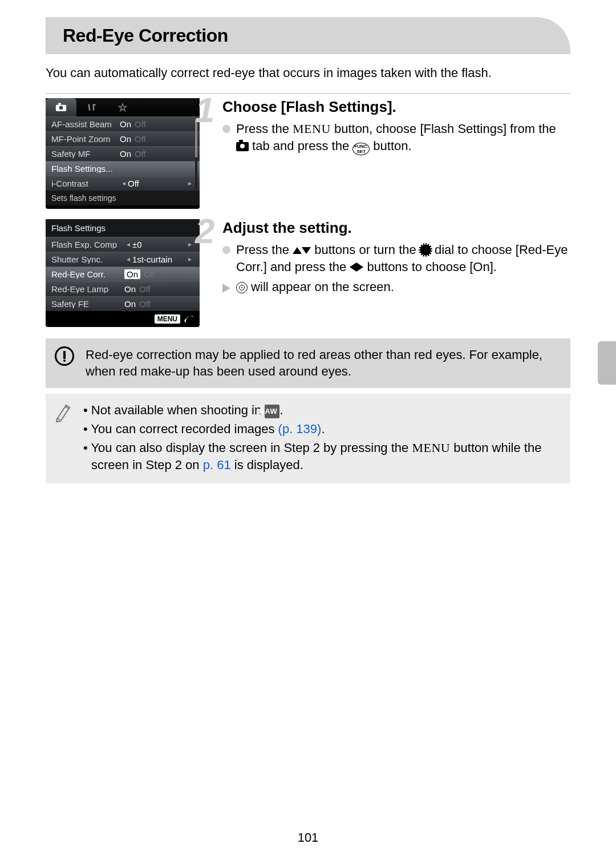 Image resolution: width=616 pixels, height=868 pixels. What do you see at coordinates (403, 138) in the screenshot?
I see `step-1-body: Press the MENU button, choose [Flash Set…` at bounding box center [403, 138].